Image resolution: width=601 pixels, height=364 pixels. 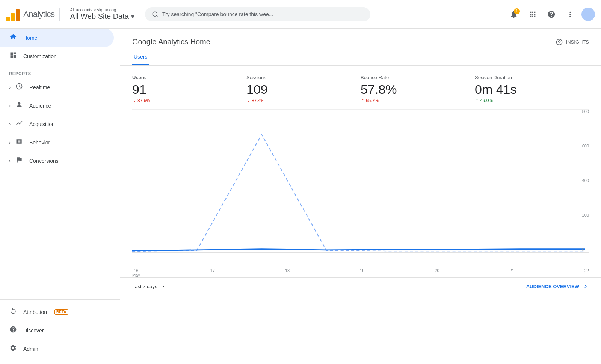 What do you see at coordinates (13, 14) in the screenshot?
I see `logo-icon` at bounding box center [13, 14].